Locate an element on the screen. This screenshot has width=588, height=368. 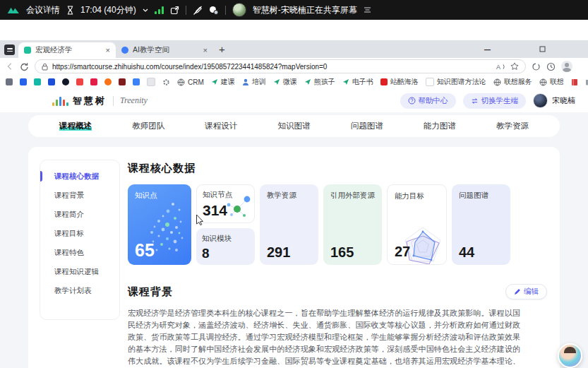
bookmark-dianzishu: 电子书 is located at coordinates (358, 82).